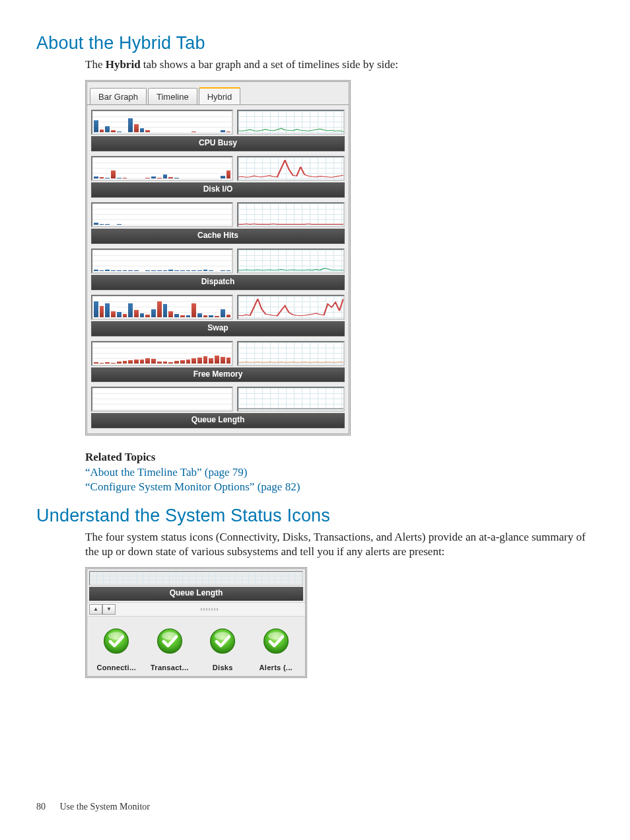 This screenshot has height=840, width=630. I want to click on status-icon-label: Disks, so click(223, 668).